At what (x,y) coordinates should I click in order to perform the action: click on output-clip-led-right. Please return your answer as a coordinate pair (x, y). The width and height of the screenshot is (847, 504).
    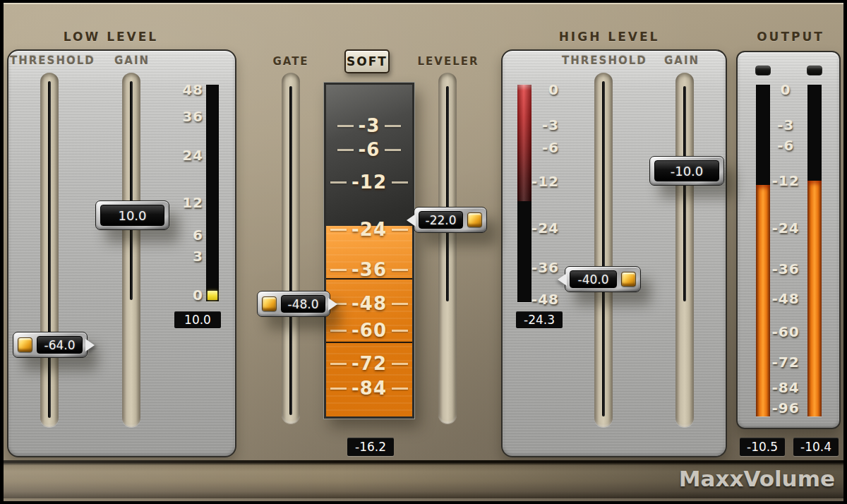
    Looking at the image, I should click on (815, 71).